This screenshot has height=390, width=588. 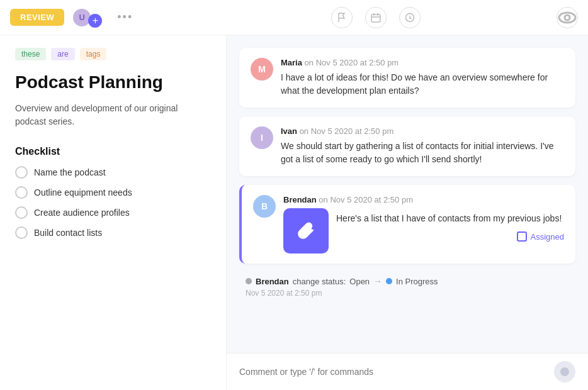 What do you see at coordinates (68, 233) in the screenshot?
I see `checklist-label-4: Build contact lists` at bounding box center [68, 233].